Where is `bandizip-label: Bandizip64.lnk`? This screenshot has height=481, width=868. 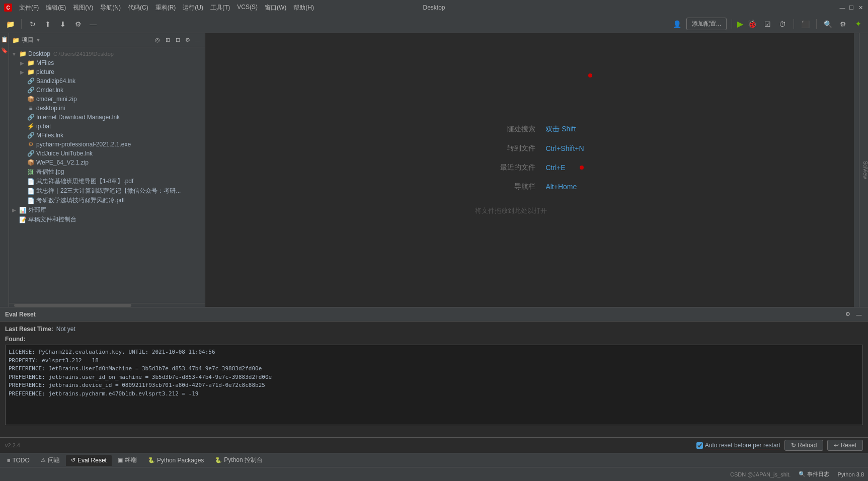
bandizip-label: Bandizip64.lnk is located at coordinates (56, 81).